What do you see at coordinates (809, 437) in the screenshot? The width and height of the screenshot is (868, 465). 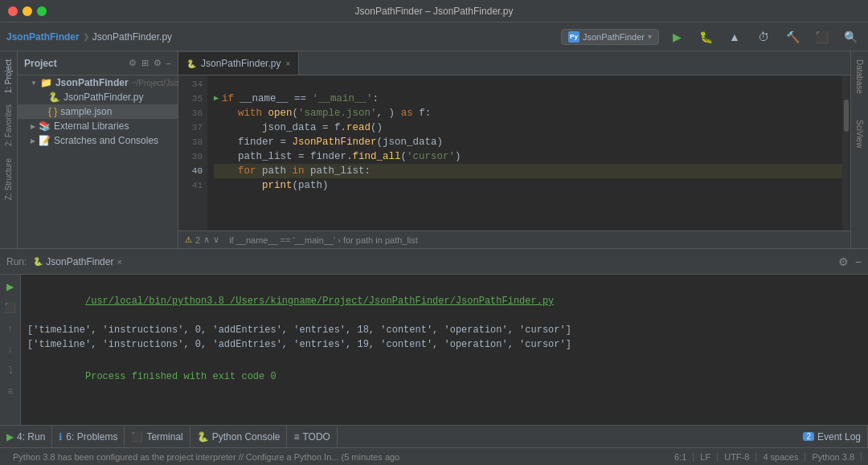 I see `event-log-badge: 2` at bounding box center [809, 437].